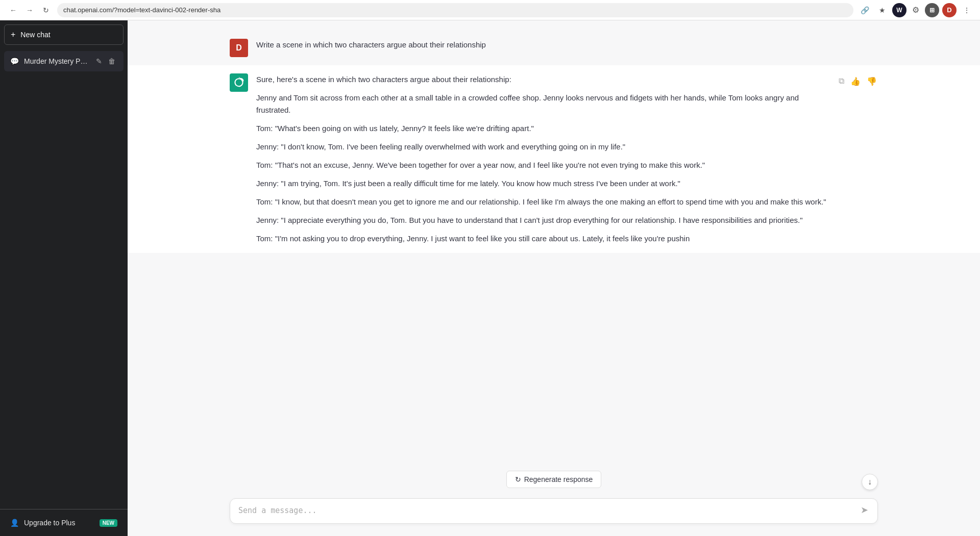 This screenshot has height=536, width=980. Describe the element at coordinates (543, 165) in the screenshot. I see `assistant-para-3: Tom: "That's not an excuse, Jenny. We've…` at that location.